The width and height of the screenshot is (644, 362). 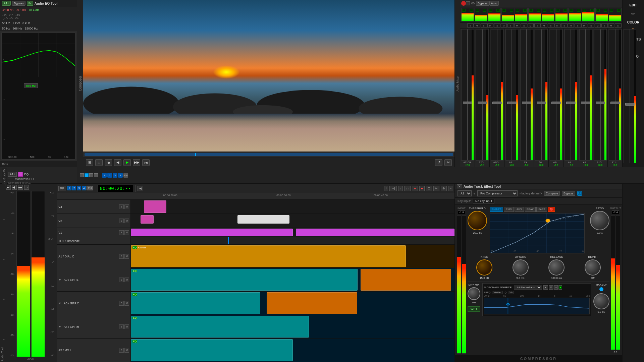 I want to click on track-content-a2: EQ, so click(x=292, y=280).